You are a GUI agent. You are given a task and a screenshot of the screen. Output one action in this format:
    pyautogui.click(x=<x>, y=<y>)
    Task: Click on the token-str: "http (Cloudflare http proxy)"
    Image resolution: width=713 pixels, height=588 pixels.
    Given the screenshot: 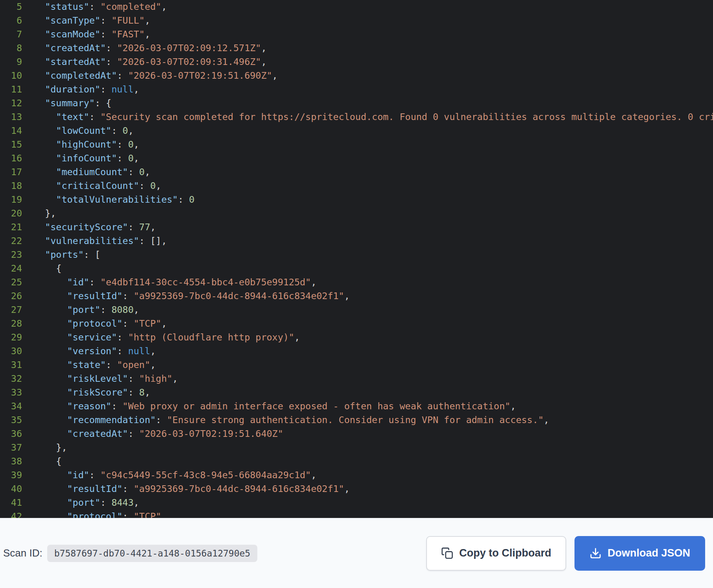 What is the action you would take?
    pyautogui.click(x=211, y=337)
    